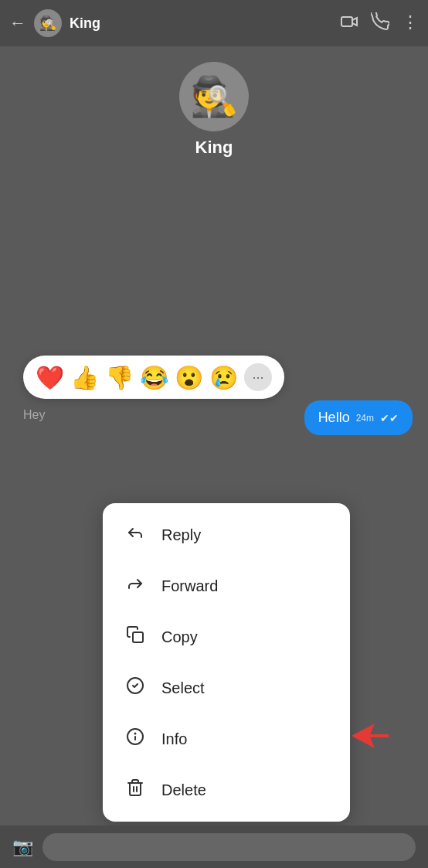 The width and height of the screenshot is (428, 868). Describe the element at coordinates (334, 417) in the screenshot. I see `outgoing-message-text: Hello` at that location.